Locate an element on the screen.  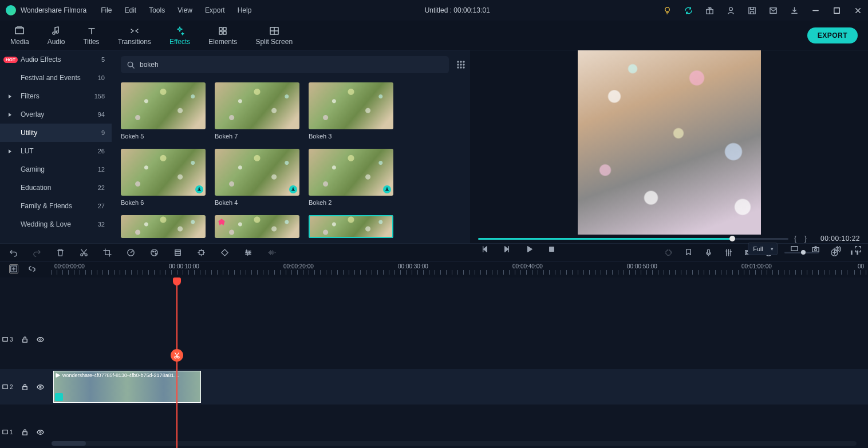
tab-titles: Titles is located at coordinates (91, 35).